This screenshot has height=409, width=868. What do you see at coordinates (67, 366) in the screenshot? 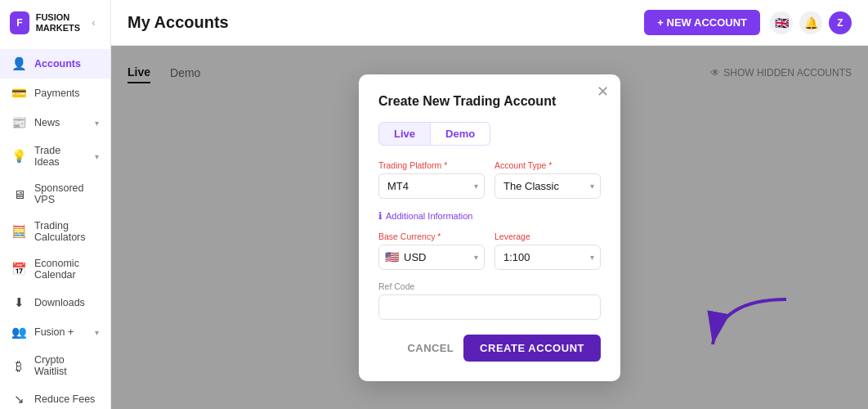
I see `sidebar-item-label: Crypto Waitlist` at bounding box center [67, 366].